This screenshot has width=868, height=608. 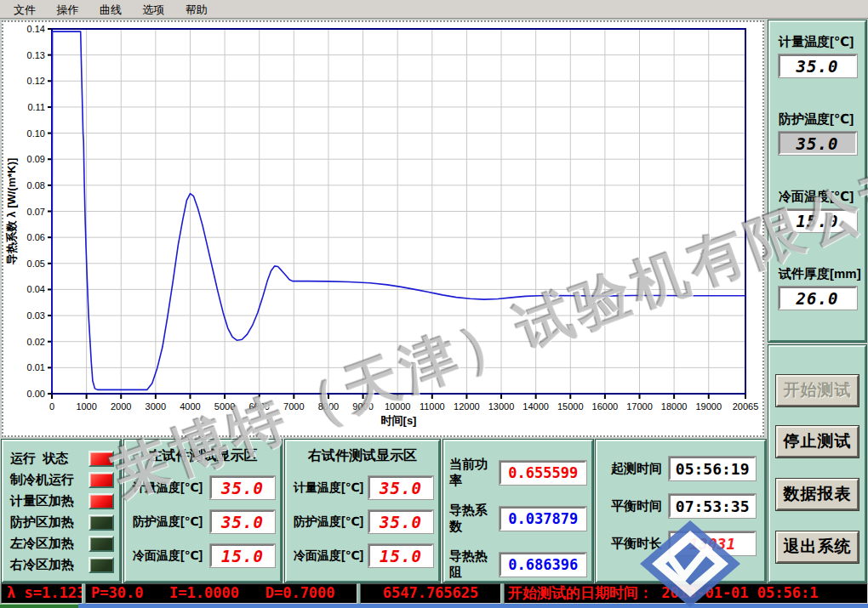 I want to click on svg-text: 0.04, so click(x=36, y=289).